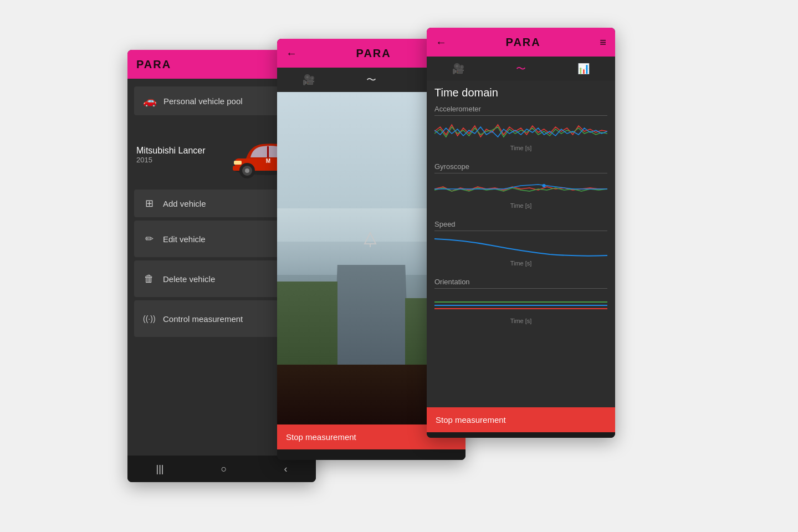  I want to click on phone1-header-title: PARA, so click(154, 64).